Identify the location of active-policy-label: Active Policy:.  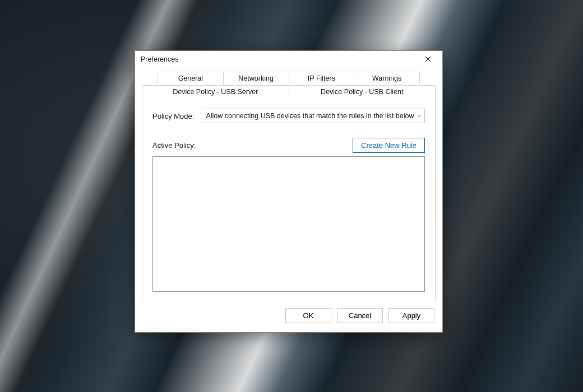
(174, 146).